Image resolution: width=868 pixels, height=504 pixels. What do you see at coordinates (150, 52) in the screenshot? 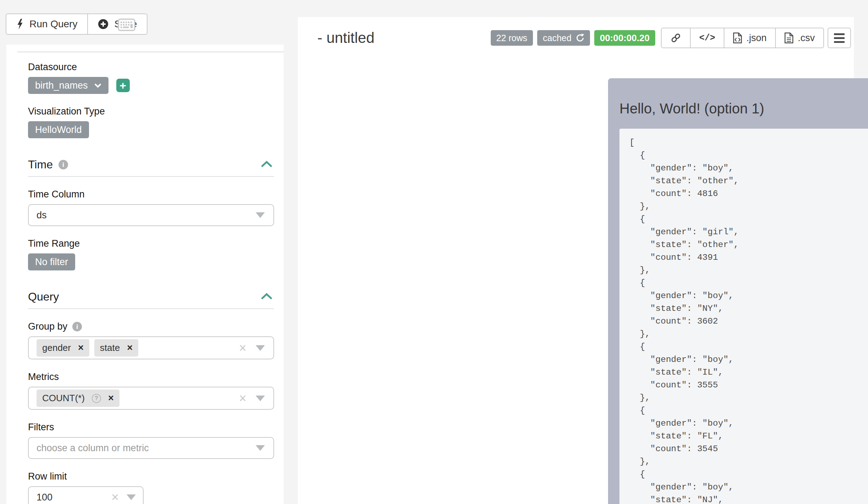
I see `sidebar-top-divider` at bounding box center [150, 52].